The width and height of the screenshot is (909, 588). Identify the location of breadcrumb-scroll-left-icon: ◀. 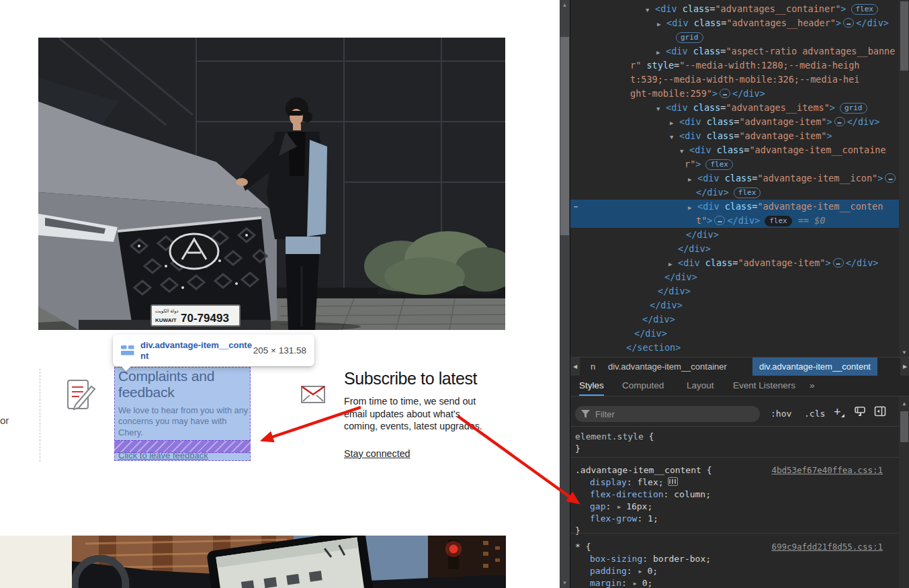
(575, 367).